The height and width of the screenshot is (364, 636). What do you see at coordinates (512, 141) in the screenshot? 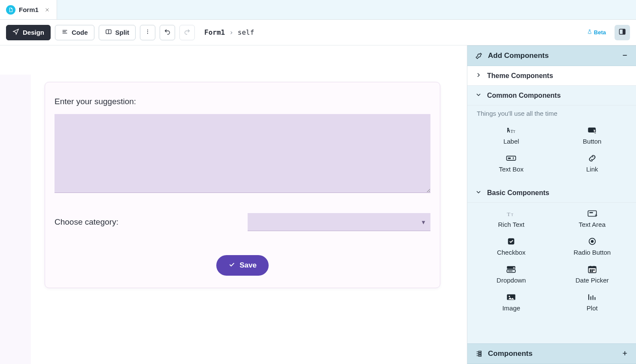
I see `component-label: Label` at bounding box center [512, 141].